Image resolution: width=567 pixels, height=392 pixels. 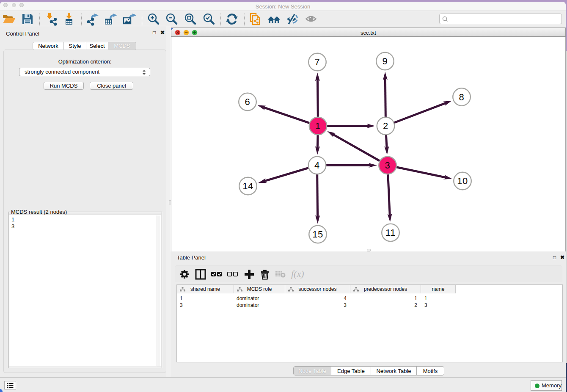 What do you see at coordinates (318, 126) in the screenshot?
I see `svg-text: 1` at bounding box center [318, 126].